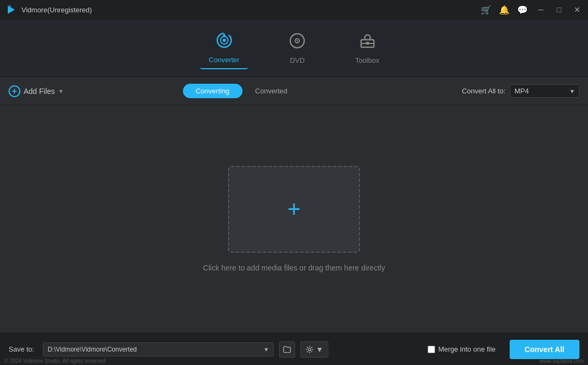 The width and height of the screenshot is (588, 365). Describe the element at coordinates (294, 10) in the screenshot. I see `title-bar: Vidmore(Unregistered) 🛒 🔔 💬 ─ □ ✕` at that location.